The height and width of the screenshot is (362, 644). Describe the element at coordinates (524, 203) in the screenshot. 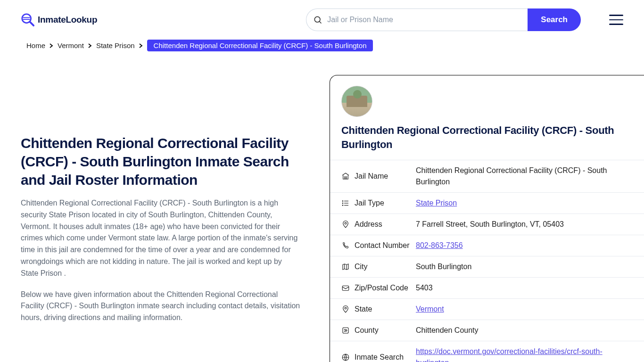

I see `info-value-link: State Prison` at that location.